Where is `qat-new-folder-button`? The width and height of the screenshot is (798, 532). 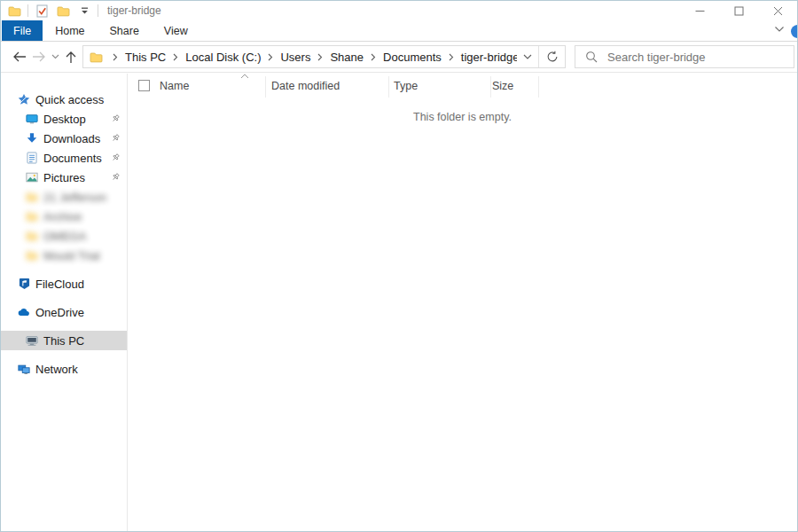
qat-new-folder-button is located at coordinates (63, 11).